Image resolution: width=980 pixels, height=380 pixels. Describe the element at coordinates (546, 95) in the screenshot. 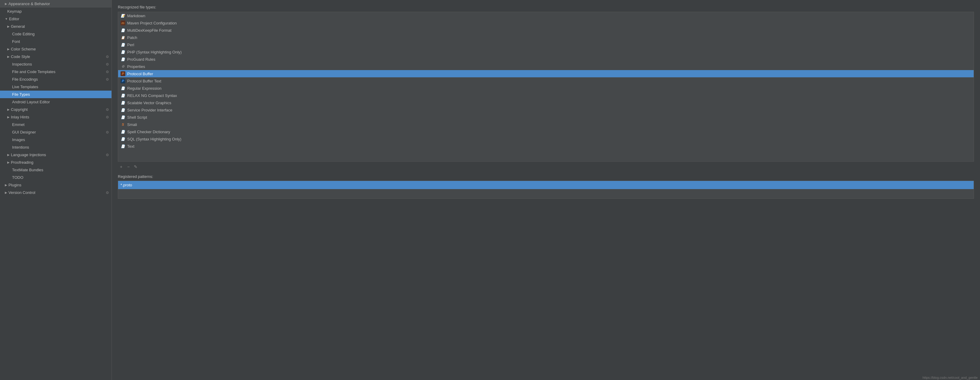

I see `list-item: 📄RELAX NG Compact Syntax` at that location.